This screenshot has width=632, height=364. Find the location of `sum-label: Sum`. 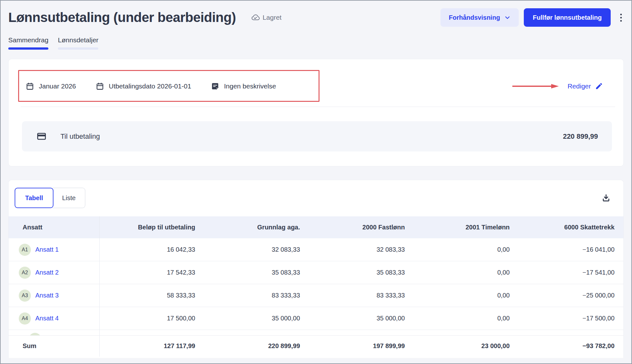

sum-label: Sum is located at coordinates (54, 346).